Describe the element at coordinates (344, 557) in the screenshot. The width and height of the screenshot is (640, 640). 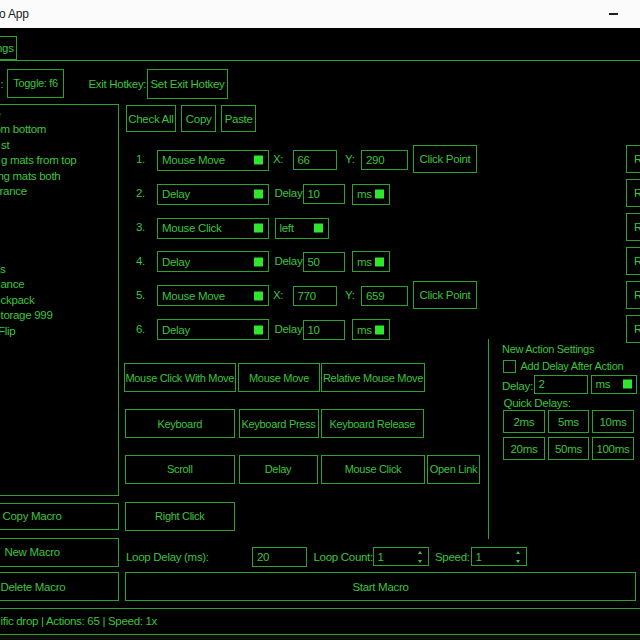
I see `loop-count-label: Loop Count:` at that location.